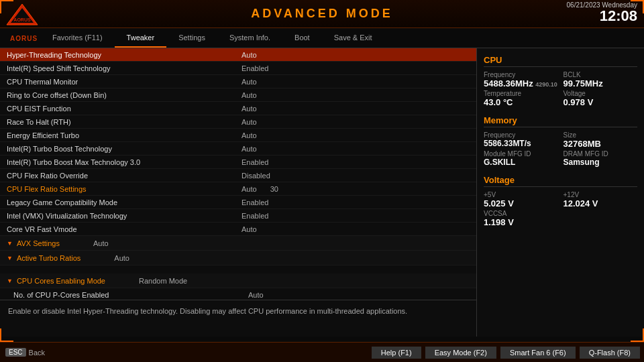  What do you see at coordinates (250, 82) in the screenshot?
I see `setting-value-thermal: Auto` at bounding box center [250, 82].